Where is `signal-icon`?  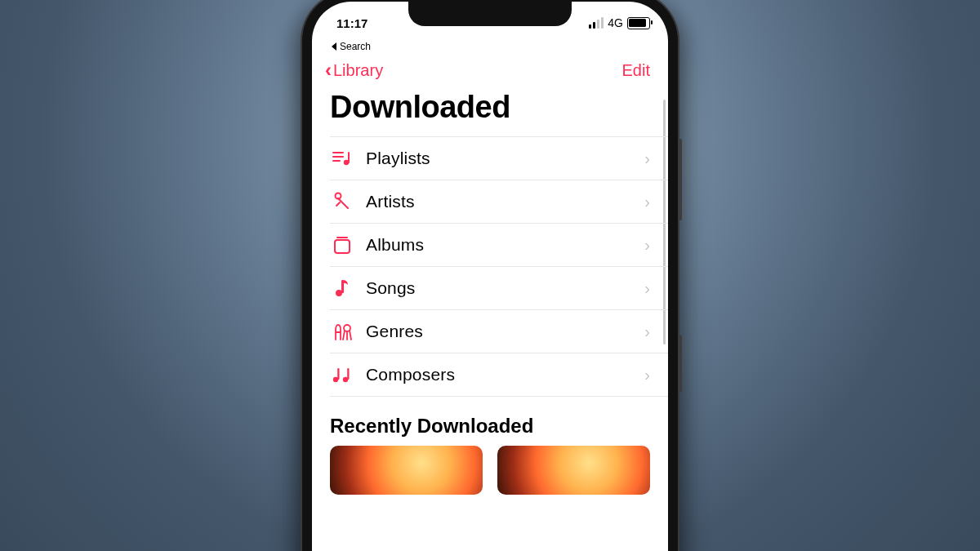
signal-icon is located at coordinates (596, 23).